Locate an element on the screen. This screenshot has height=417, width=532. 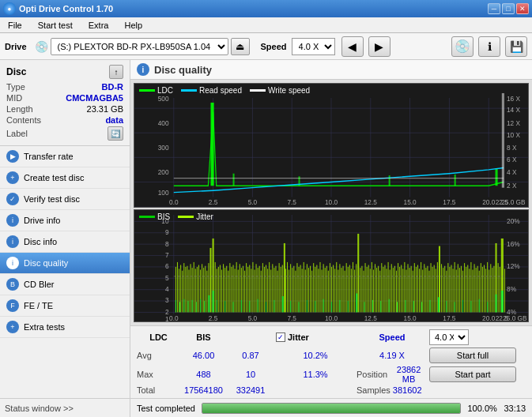
avg-jitter: 10.2% is located at coordinates (315, 355).